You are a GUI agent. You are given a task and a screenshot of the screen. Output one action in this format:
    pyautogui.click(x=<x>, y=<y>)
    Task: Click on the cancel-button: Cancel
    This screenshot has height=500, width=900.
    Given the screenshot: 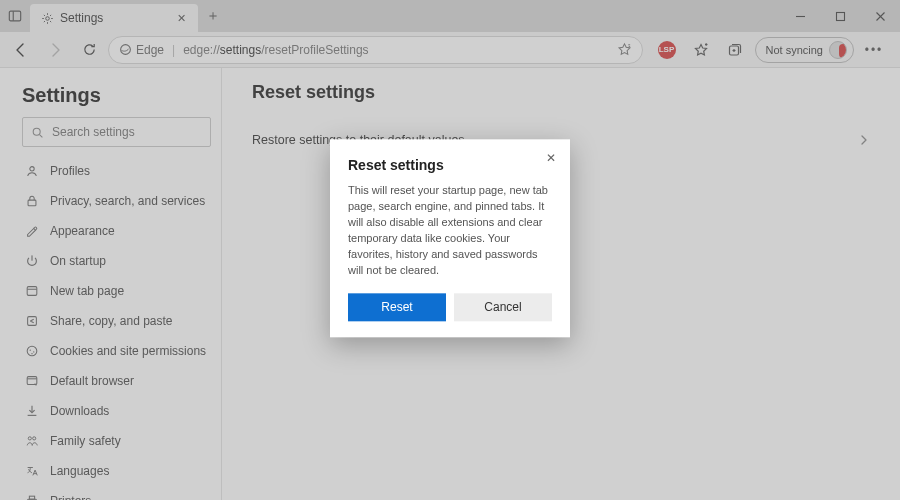 What is the action you would take?
    pyautogui.click(x=503, y=307)
    